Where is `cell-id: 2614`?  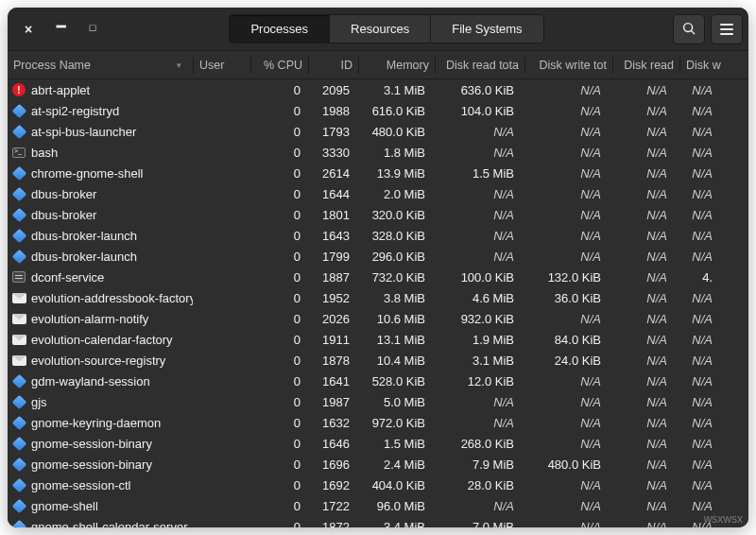
cell-id: 2614 is located at coordinates (331, 174).